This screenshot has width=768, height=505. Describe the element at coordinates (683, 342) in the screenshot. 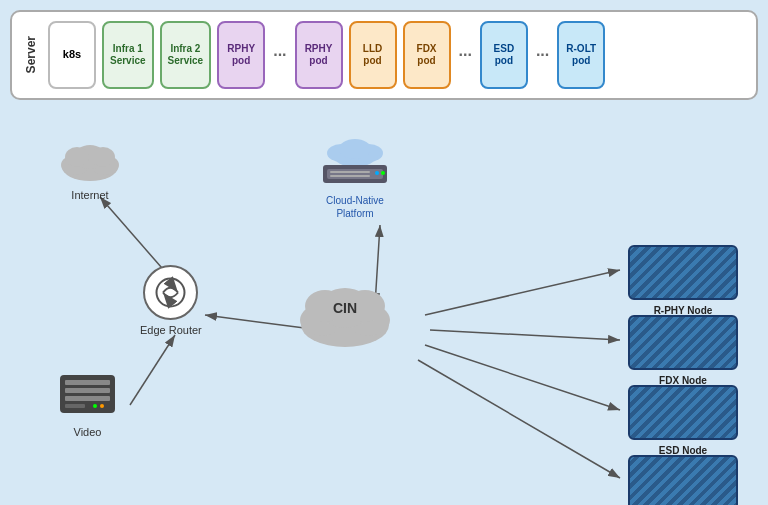

I see `fdx-node-box` at that location.